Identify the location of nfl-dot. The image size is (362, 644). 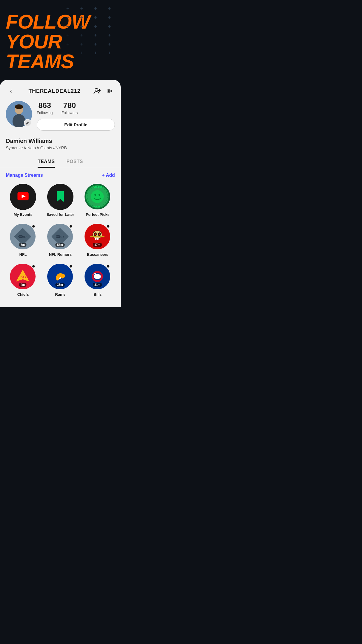
(34, 226).